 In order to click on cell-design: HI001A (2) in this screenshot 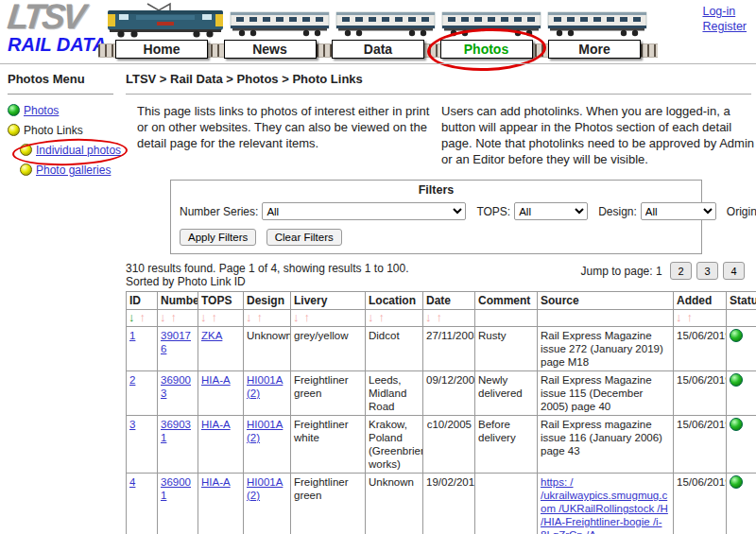, I will do `click(267, 444)`.